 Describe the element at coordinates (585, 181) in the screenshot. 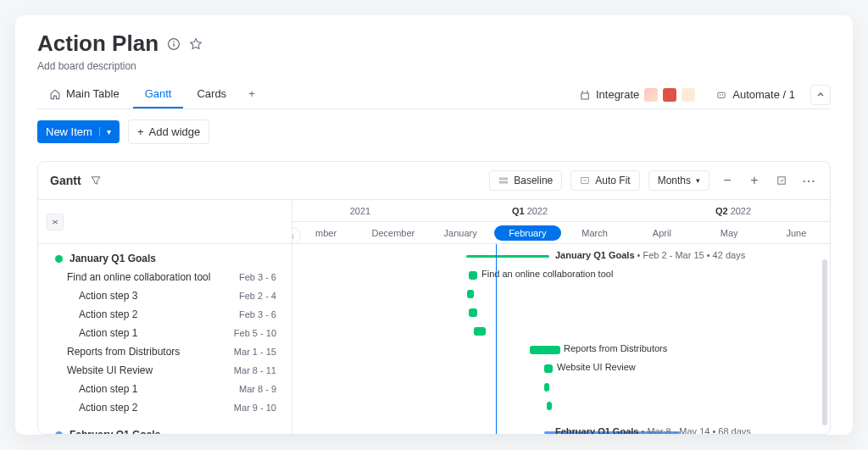

I see `autofit-icon` at that location.